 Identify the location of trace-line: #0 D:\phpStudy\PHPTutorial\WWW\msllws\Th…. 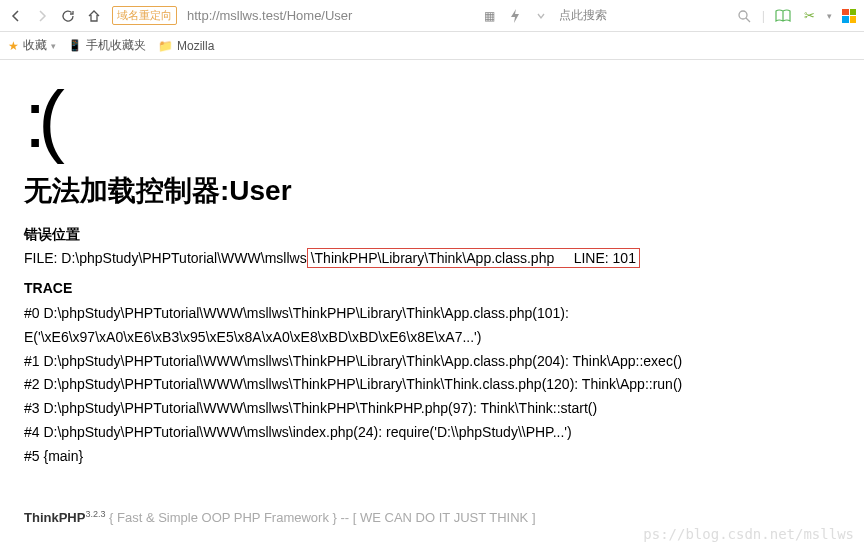
(432, 314).